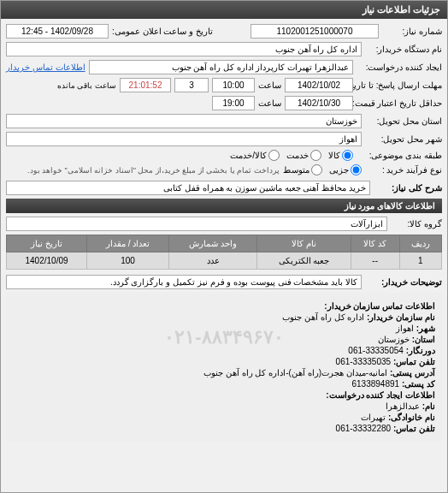 The width and height of the screenshot is (448, 493). Describe the element at coordinates (399, 103) in the screenshot. I see `validity-label: حداقل تاریخ اعتبار قیمت: تا تاریخ:` at that location.